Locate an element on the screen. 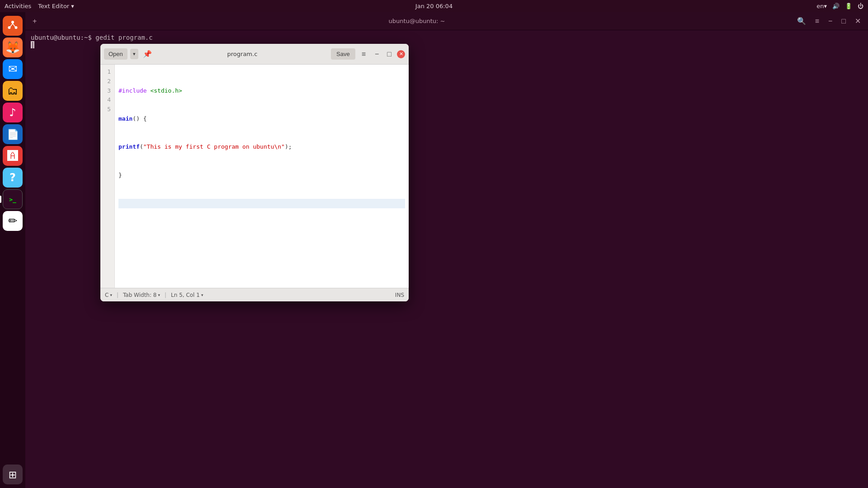 This screenshot has height=488, width=868. text-editor-arrow: ▾ is located at coordinates (72, 6).